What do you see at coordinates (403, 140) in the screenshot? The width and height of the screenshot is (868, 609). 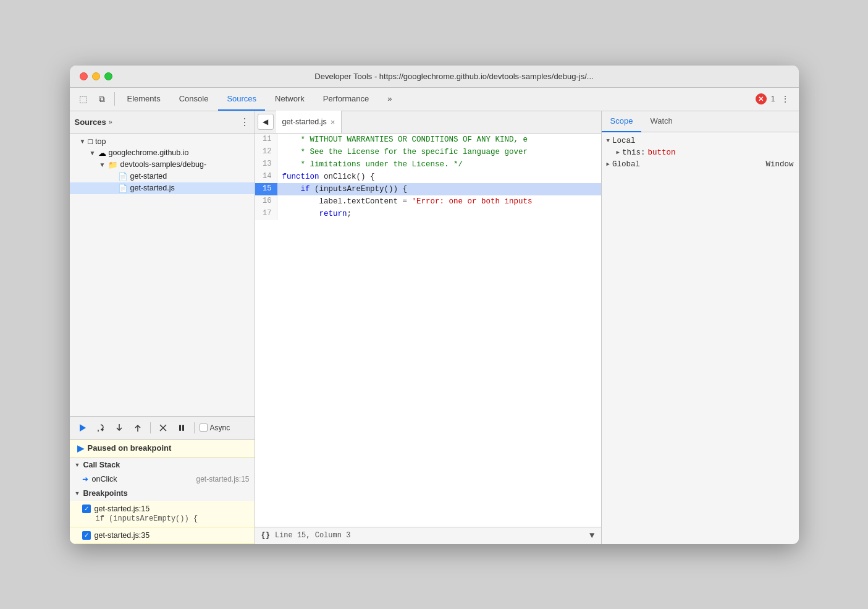 I see `line-content-11: * WITHOUT WARRANTIES OR CONDITIONS OF AN…` at bounding box center [403, 140].